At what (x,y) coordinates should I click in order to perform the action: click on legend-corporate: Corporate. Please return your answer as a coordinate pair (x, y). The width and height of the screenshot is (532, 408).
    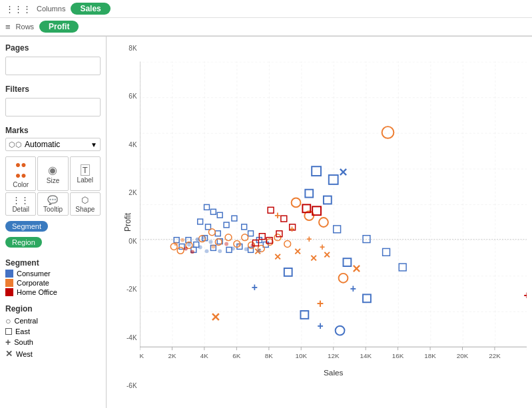
    Looking at the image, I should click on (53, 283).